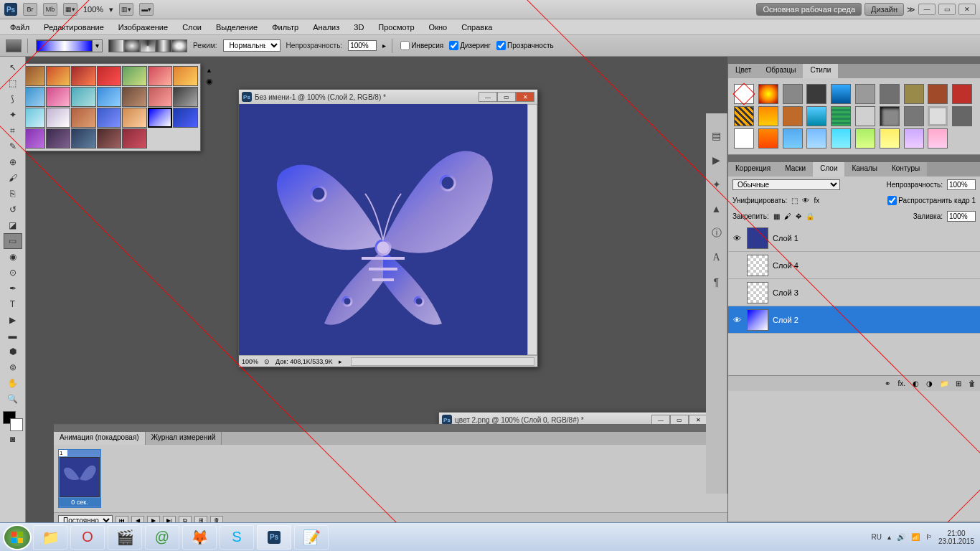  Describe the element at coordinates (717, 160) in the screenshot. I see `actions-icon: ▶` at that location.